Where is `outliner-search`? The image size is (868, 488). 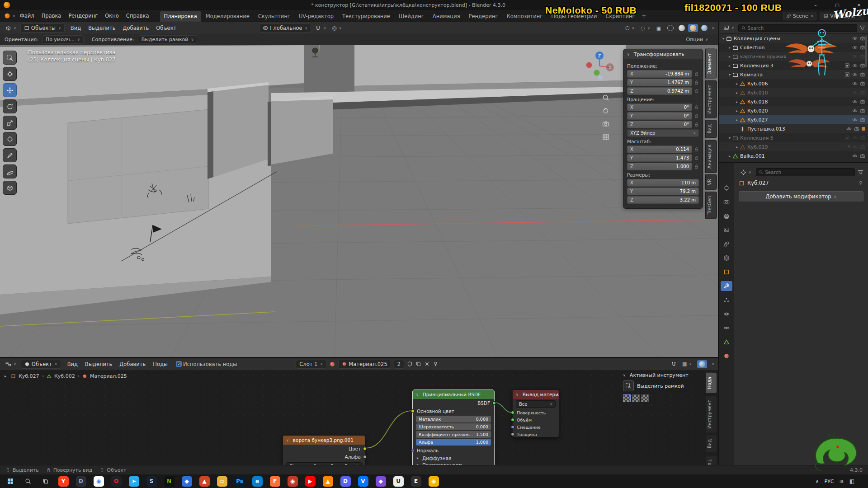 outliner-search is located at coordinates (797, 28).